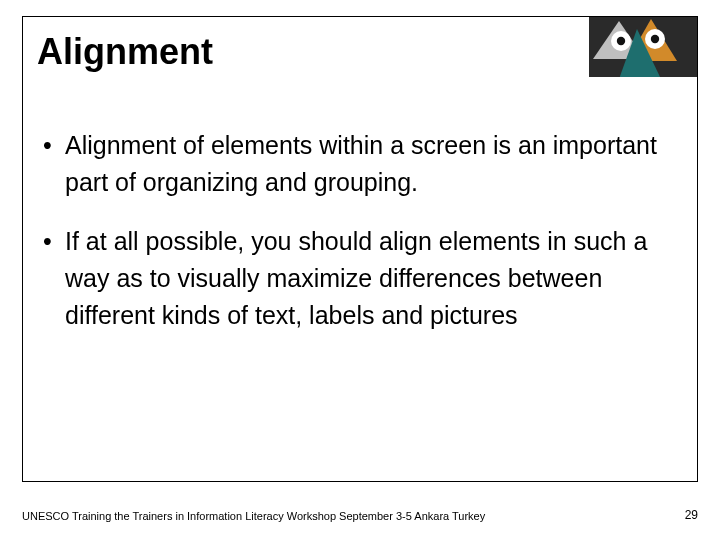 The height and width of the screenshot is (540, 720). I want to click on footer-text: UNESCO Training the Trainers in Informat…, so click(360, 516).